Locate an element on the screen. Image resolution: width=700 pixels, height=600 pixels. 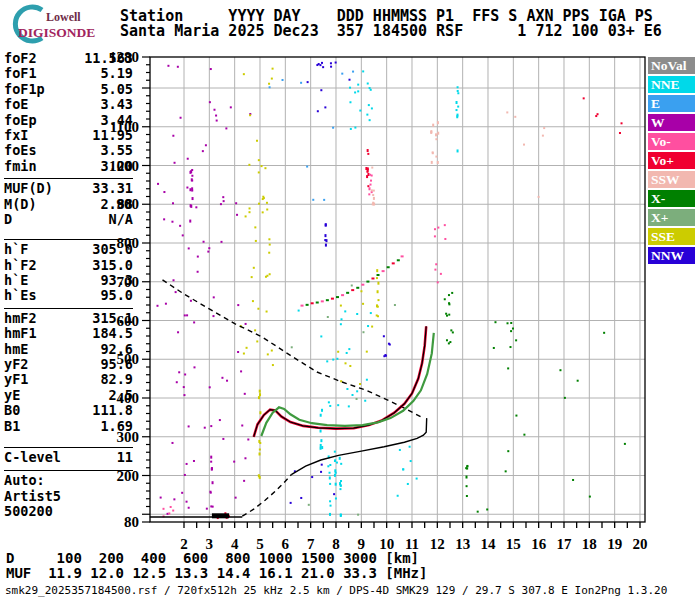
svg-text: 17 is located at coordinates (564, 544).